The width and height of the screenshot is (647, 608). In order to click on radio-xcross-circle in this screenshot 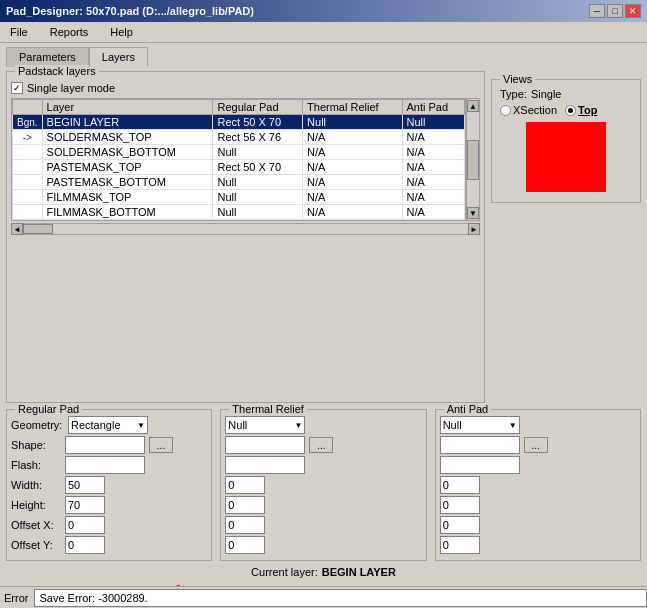, I will do `click(506, 110)`.